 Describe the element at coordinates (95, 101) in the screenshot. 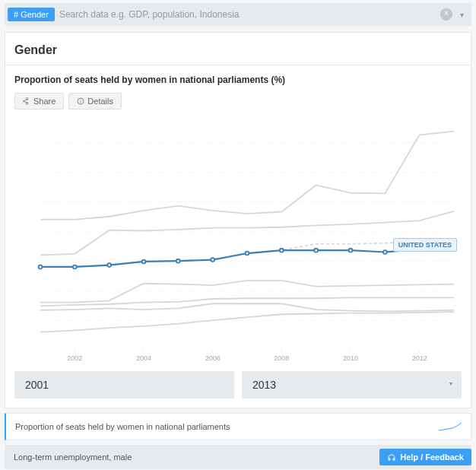

I see `details-button: Details` at that location.